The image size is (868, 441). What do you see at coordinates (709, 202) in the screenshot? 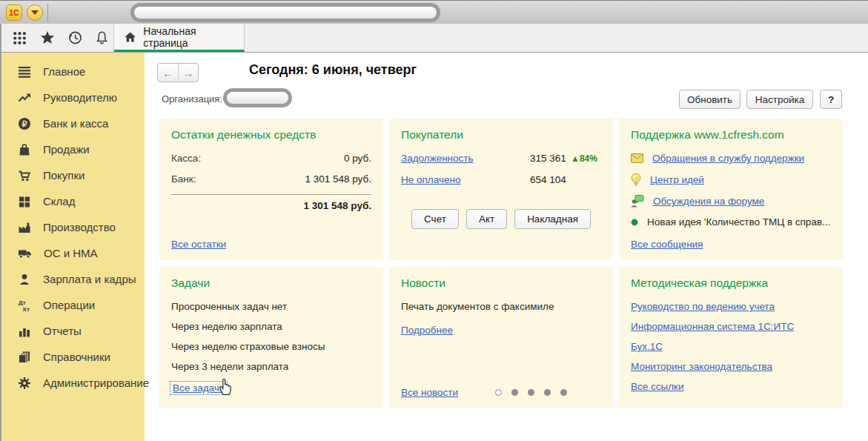
I see `forum-discussions-link: Обсуждения на форуме` at bounding box center [709, 202].